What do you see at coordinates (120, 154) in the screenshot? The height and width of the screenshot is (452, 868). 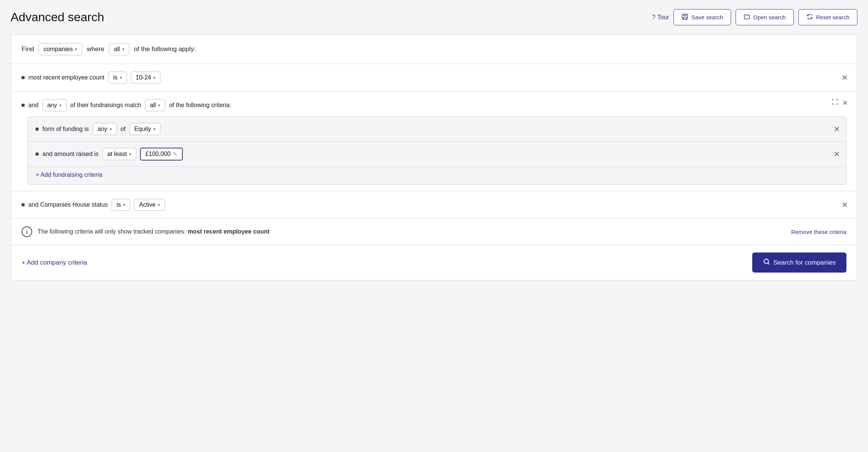 I see `amount-operator-select: at least ▾` at bounding box center [120, 154].